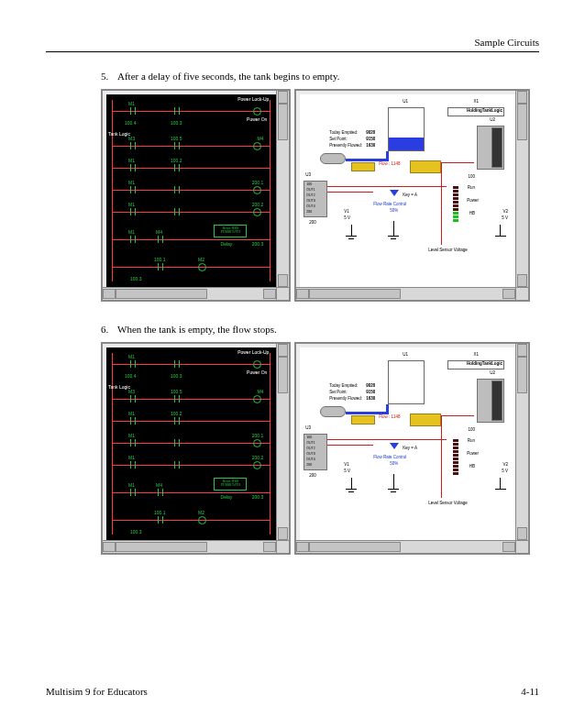  Describe the element at coordinates (530, 691) in the screenshot. I see `footer-right: 4-11` at that location.